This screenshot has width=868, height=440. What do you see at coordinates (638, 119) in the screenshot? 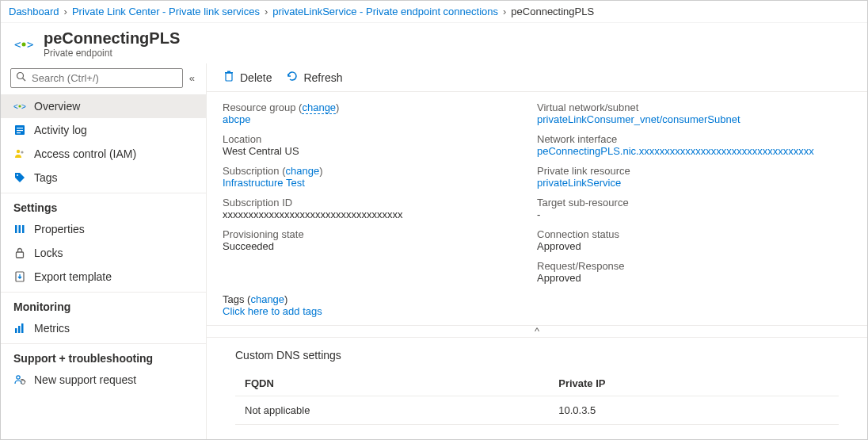
I see `vnet-subnet-link: privateLinkConsumer_vnet/consumerSubnet` at bounding box center [638, 119].